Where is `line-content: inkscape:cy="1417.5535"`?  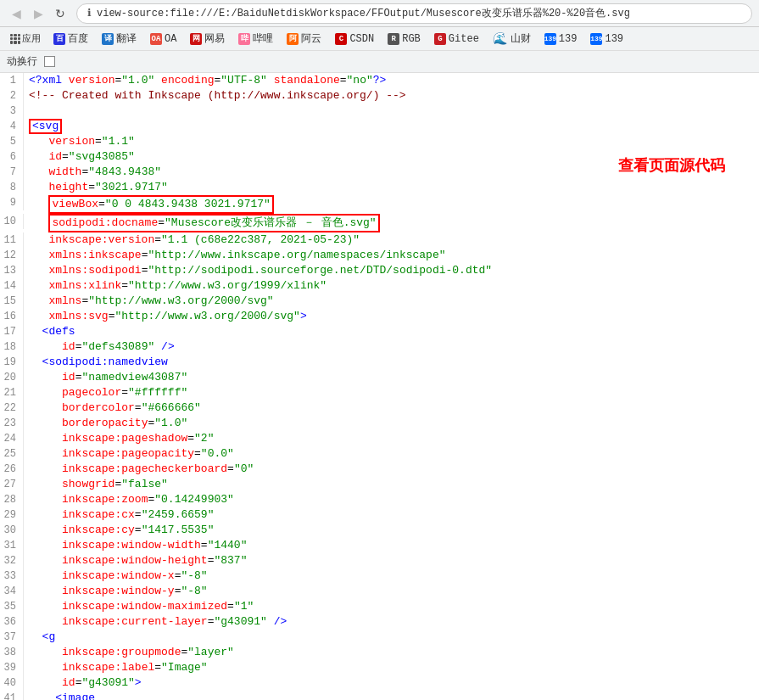
line-content: inkscape:cy="1417.5535" is located at coordinates (392, 530).